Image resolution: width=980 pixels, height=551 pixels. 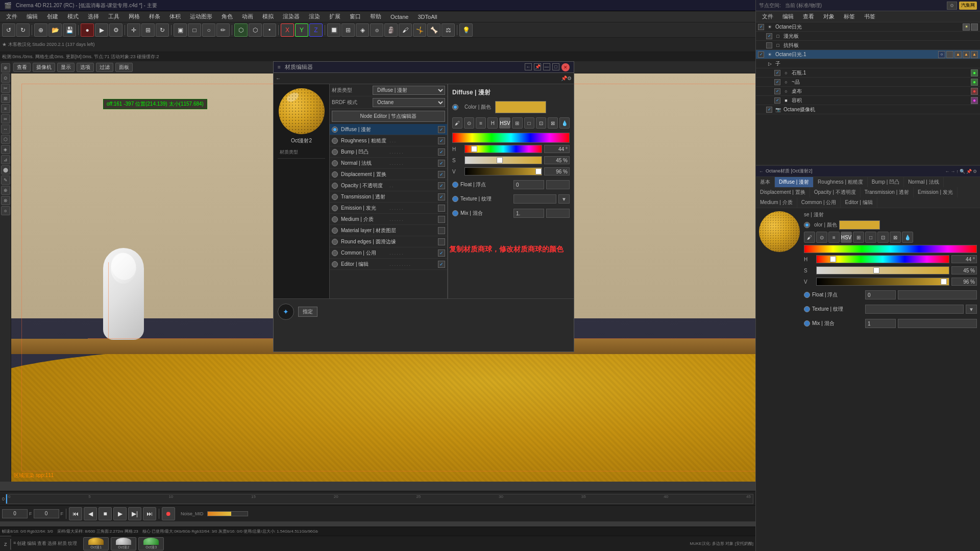 I want to click on s-input, so click(x=557, y=160).